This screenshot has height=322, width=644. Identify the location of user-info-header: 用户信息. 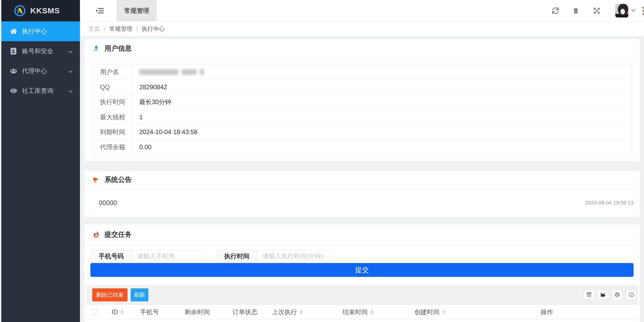
(362, 49).